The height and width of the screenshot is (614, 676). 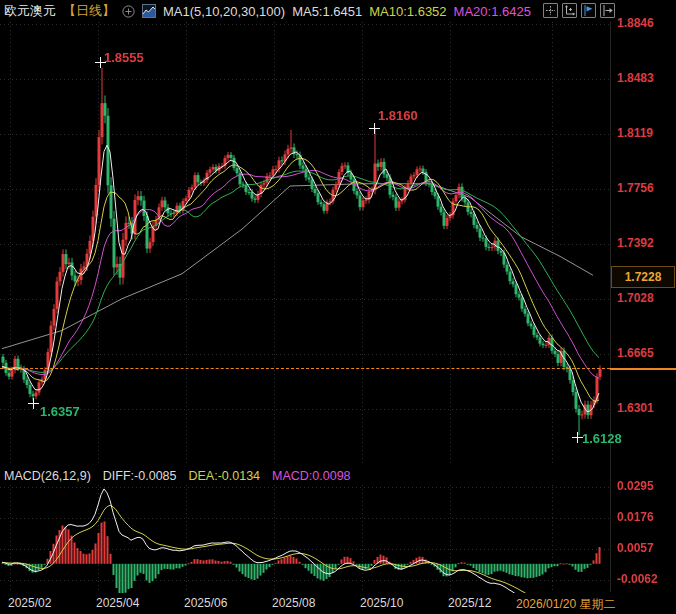 What do you see at coordinates (636, 78) in the screenshot?
I see `price-tick: 1.8483` at bounding box center [636, 78].